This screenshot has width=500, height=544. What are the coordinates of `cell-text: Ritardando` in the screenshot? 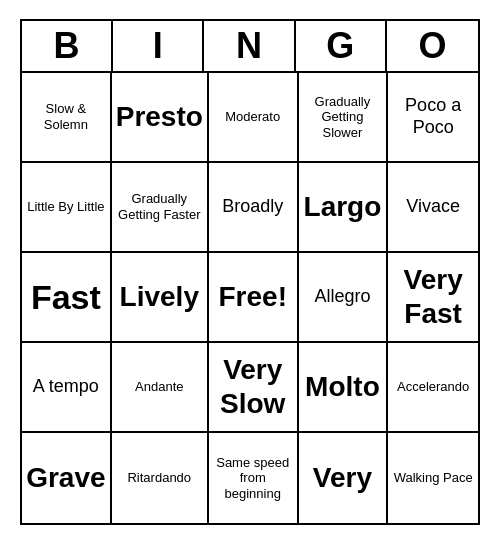 It's located at (159, 478).